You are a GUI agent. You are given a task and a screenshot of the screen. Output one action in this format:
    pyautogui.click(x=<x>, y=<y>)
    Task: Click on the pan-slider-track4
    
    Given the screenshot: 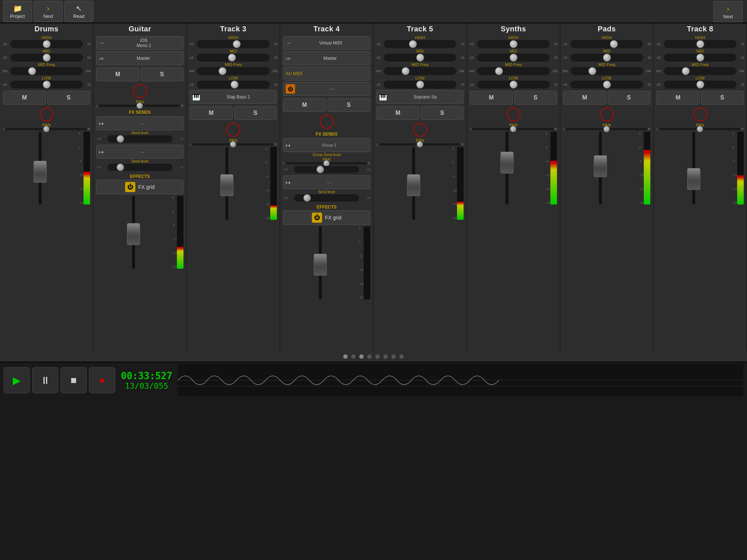 What is the action you would take?
    pyautogui.click(x=326, y=163)
    